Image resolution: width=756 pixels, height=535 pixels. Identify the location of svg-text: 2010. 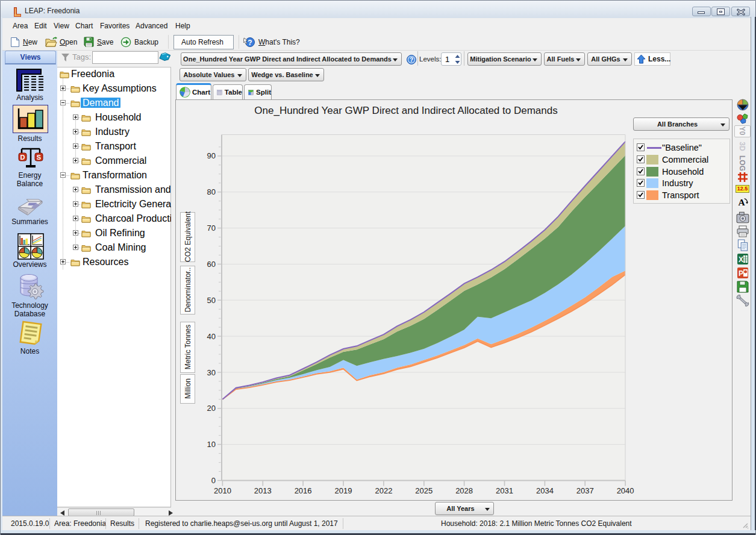
(223, 490).